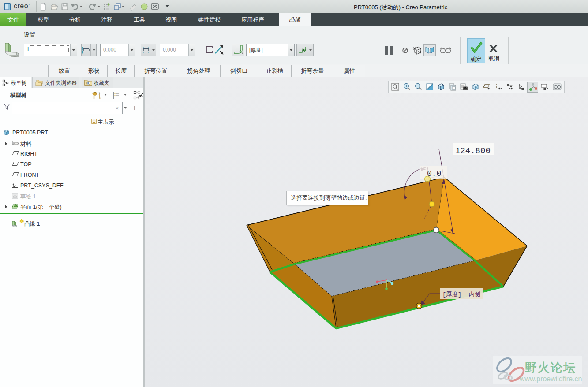 The width and height of the screenshot is (588, 387). I want to click on svg-text: 野火论坛, so click(551, 368).